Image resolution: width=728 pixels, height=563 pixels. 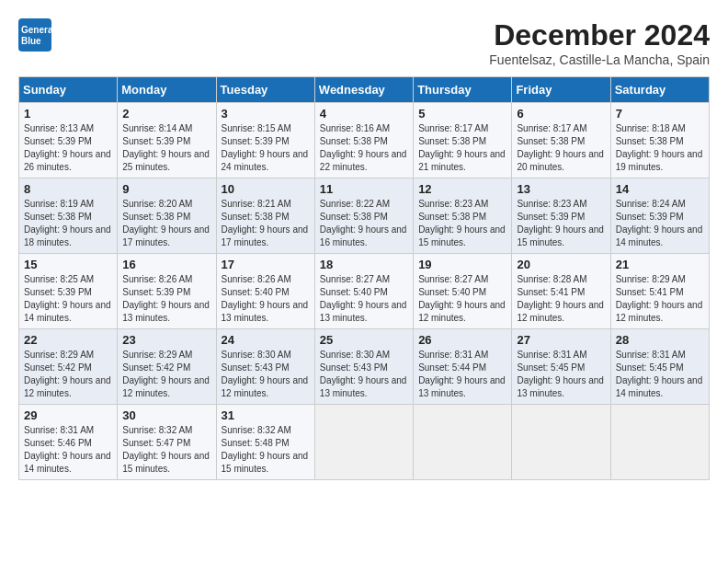 What do you see at coordinates (660, 367) in the screenshot?
I see `calendar-cell: 28 Sunrise: 8:31 AMSunset: 5:45 PMDaylig…` at bounding box center [660, 367].